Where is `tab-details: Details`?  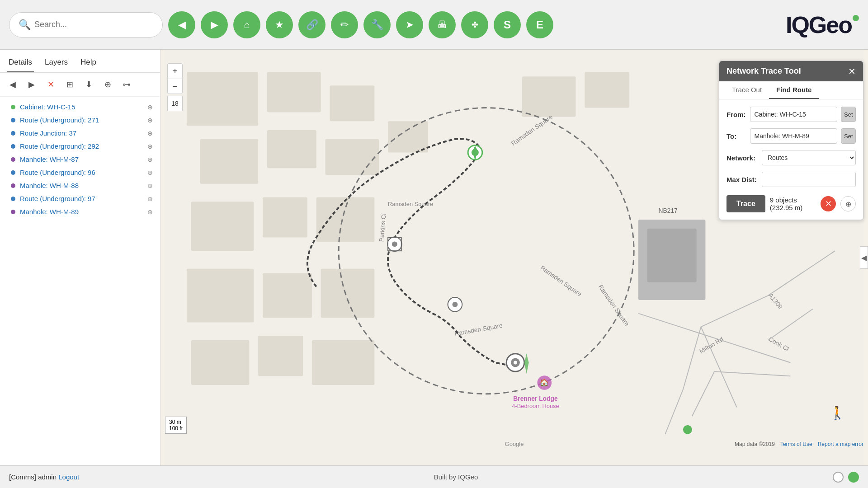
tab-details: Details is located at coordinates (20, 63).